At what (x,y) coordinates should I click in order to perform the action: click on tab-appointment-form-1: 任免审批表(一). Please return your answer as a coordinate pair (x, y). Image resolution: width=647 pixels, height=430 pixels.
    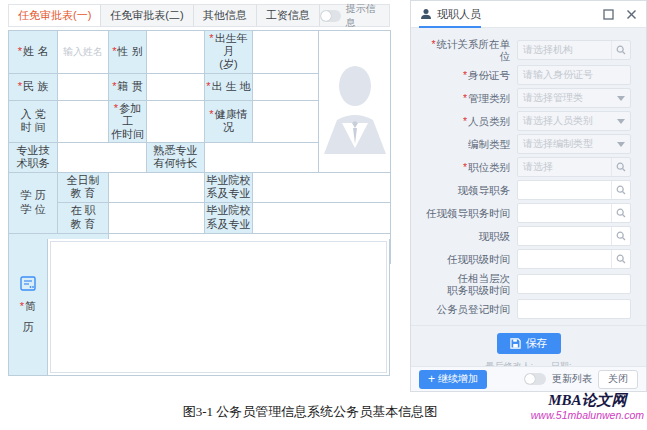
    Looking at the image, I should click on (55, 16).